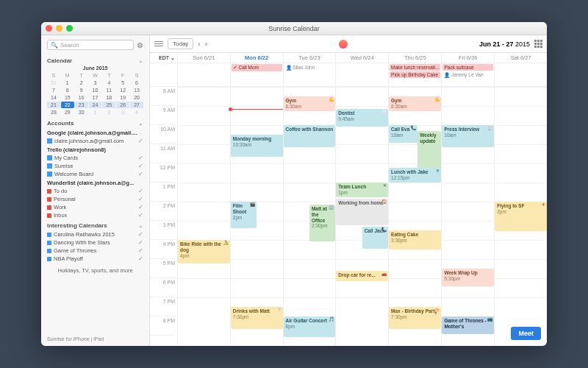 The width and height of the screenshot is (588, 368). I want to click on allday-event: Pack suitcase, so click(467, 68).